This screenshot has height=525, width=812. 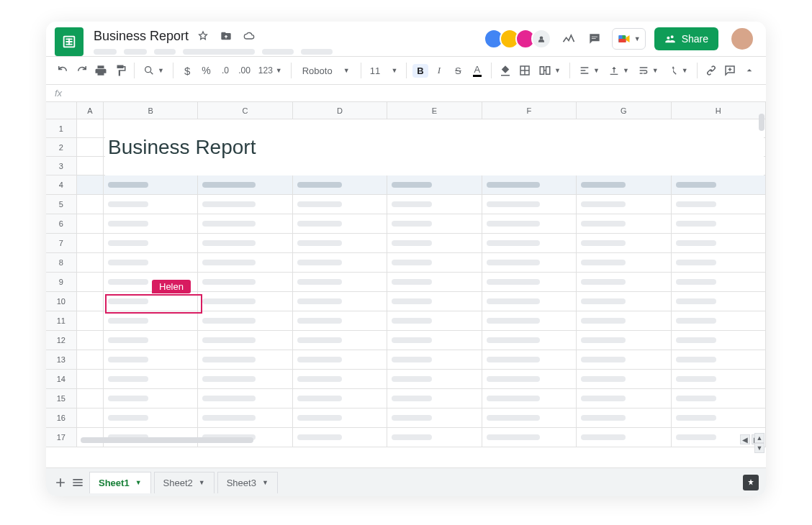 I want to click on row-header: 11, so click(x=62, y=321).